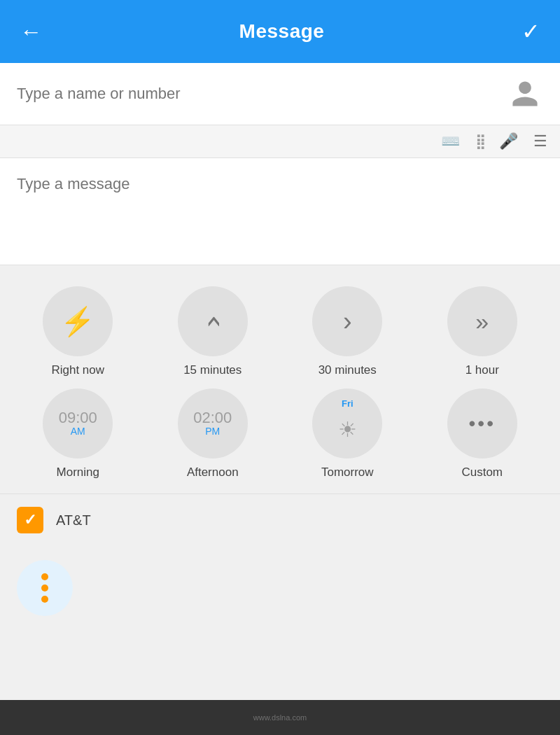  I want to click on morning-ampm: AM, so click(78, 431).